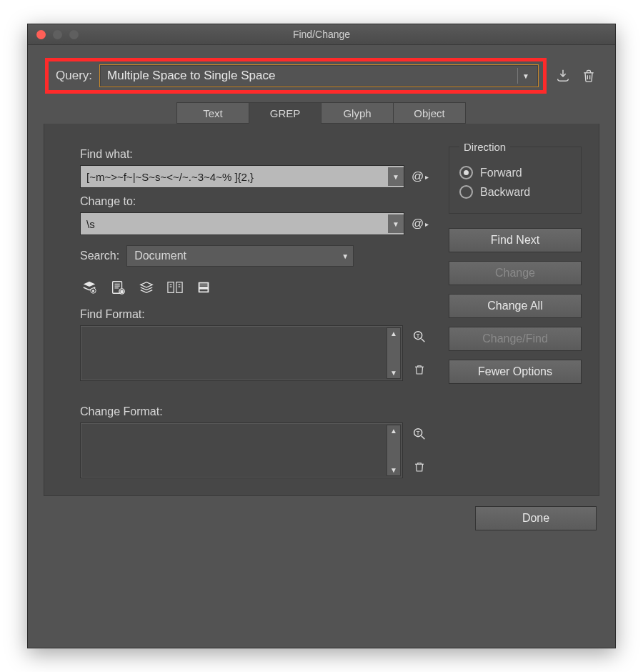 Image resolution: width=643 pixels, height=672 pixels. Describe the element at coordinates (515, 372) in the screenshot. I see `fewer-options-button: Fewer Options` at that location.